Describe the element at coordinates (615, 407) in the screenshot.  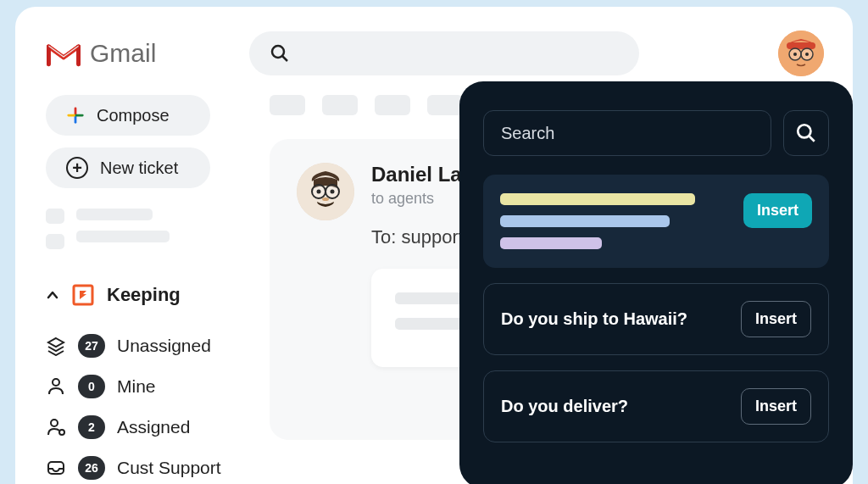
I see `suggestion-text: Do you deliver?` at that location.